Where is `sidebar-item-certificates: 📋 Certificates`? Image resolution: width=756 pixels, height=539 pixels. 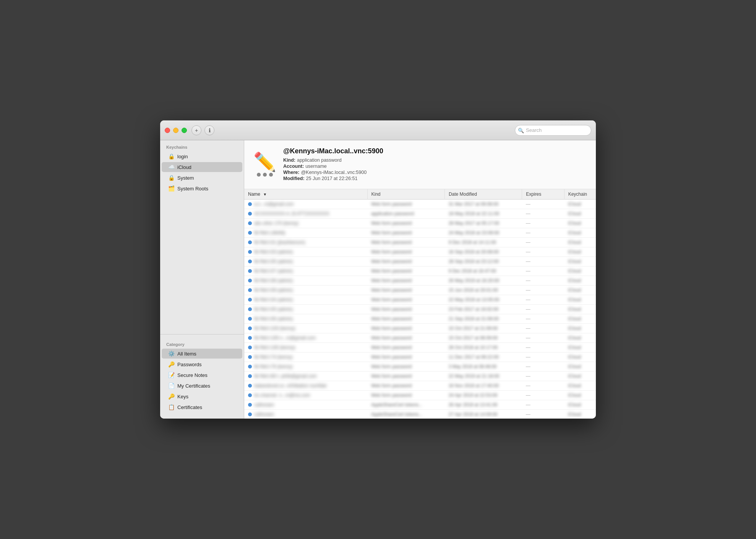
sidebar-item-certificates: 📋 Certificates is located at coordinates (202, 407).